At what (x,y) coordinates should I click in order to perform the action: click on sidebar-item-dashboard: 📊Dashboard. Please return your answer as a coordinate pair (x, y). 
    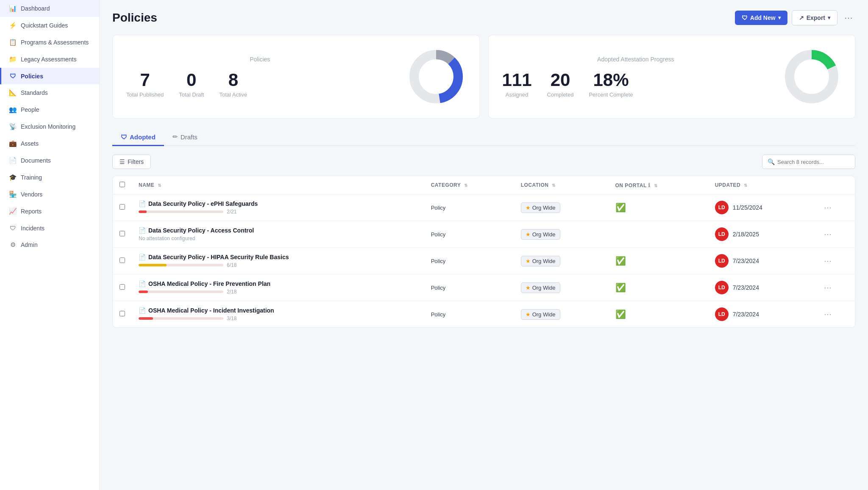
    Looking at the image, I should click on (50, 8).